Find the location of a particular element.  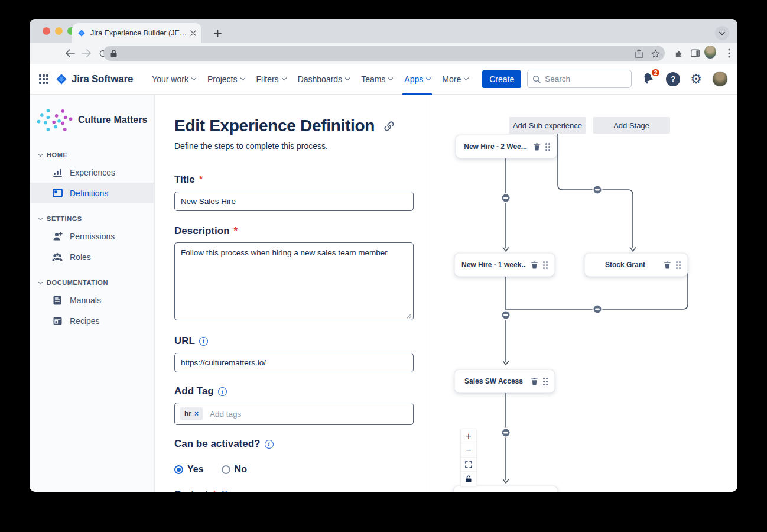

bookmark-star-icon is located at coordinates (656, 53).